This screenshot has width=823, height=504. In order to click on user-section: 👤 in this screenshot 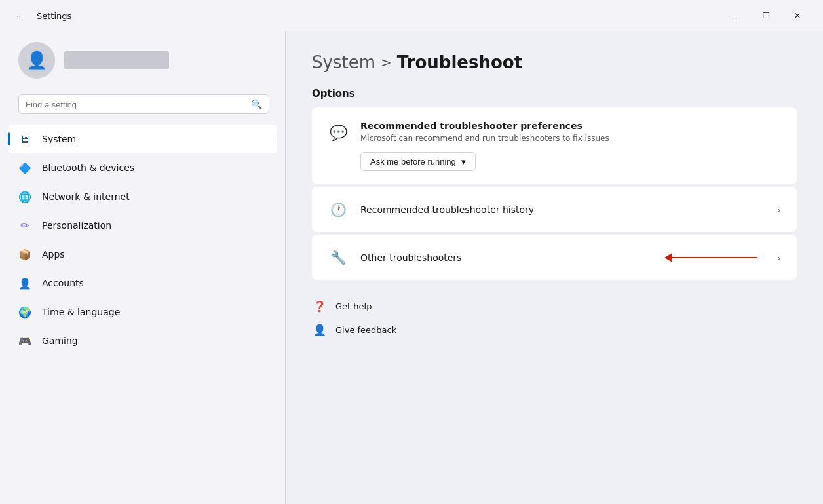, I will do `click(143, 60)`.